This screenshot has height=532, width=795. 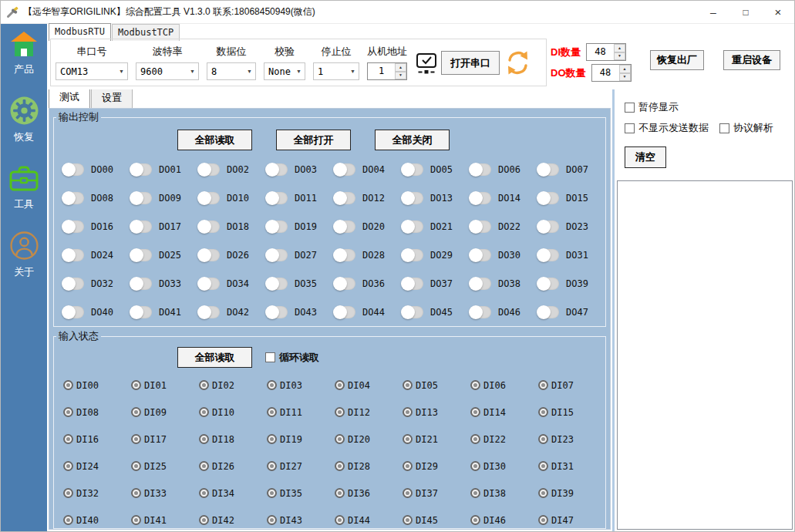 I want to click on close-all-outputs-button: 全部关闭, so click(x=412, y=140).